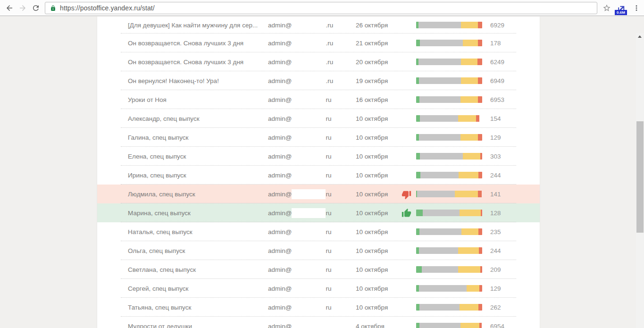  Describe the element at coordinates (36, 8) in the screenshot. I see `reload-button` at that location.